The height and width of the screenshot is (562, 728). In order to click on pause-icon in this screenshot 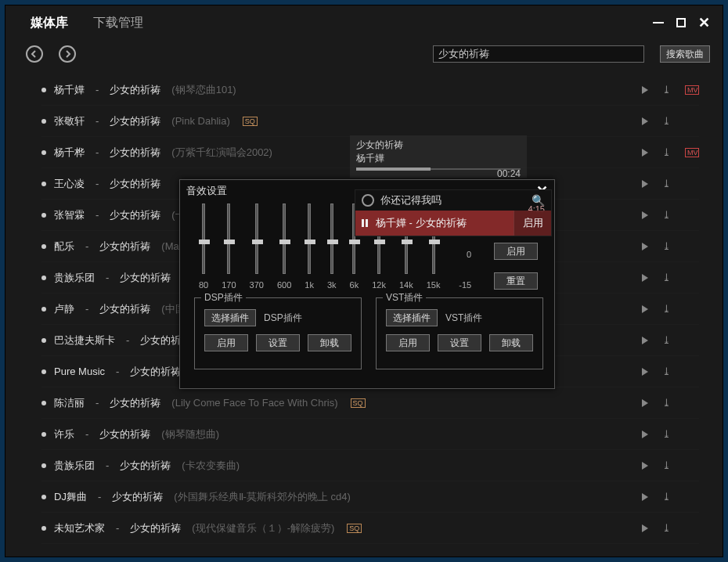, I will do `click(365, 223)`.